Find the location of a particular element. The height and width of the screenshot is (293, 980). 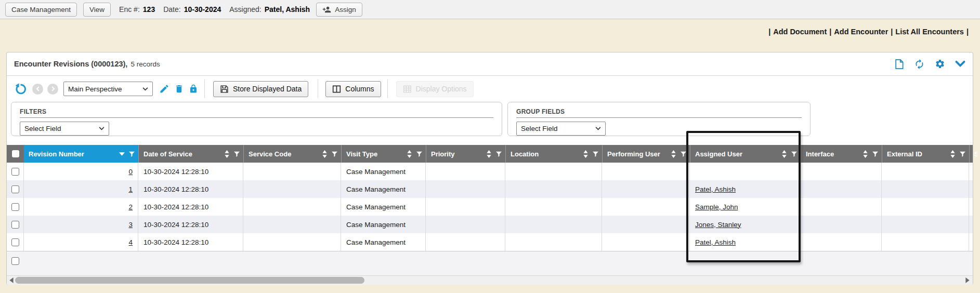

next-perspective-button is located at coordinates (53, 89).